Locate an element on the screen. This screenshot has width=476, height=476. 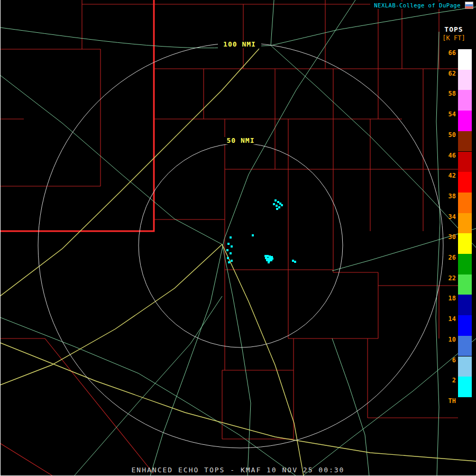
brand-text: NEXLAB-College of DuPage is located at coordinates (417, 5).